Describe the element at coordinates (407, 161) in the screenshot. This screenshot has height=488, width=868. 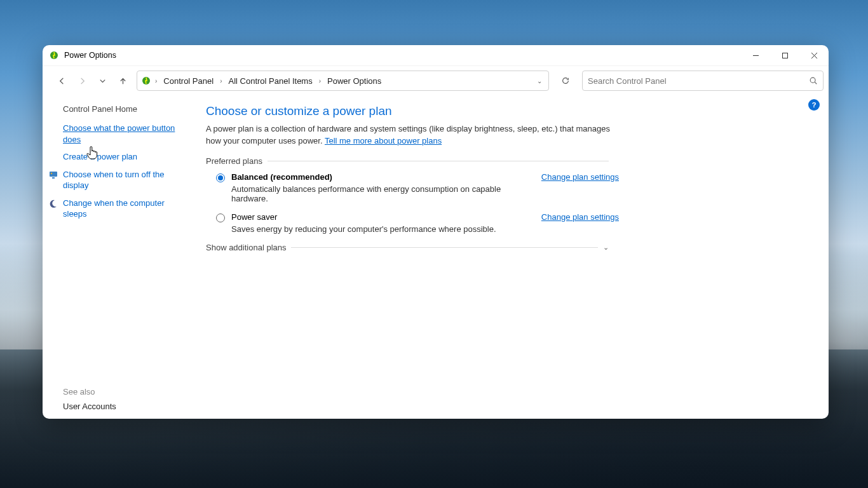
I see `preferred-plans-heading: Preferred plans` at that location.